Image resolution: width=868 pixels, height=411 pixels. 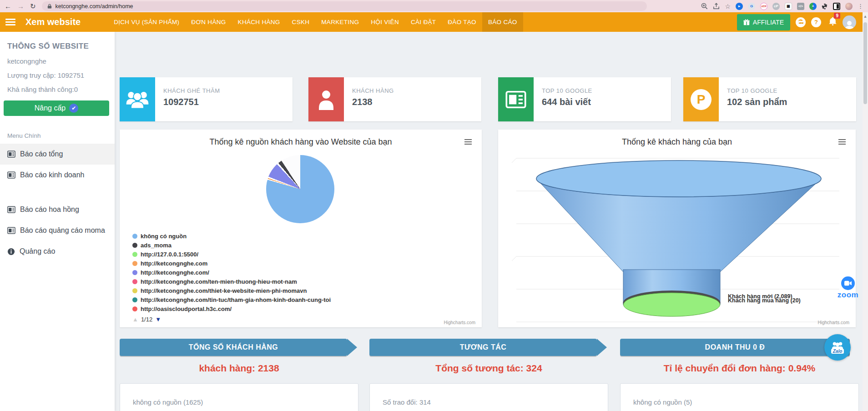 What do you see at coordinates (53, 22) in the screenshot?
I see `view-website-link: Xem website` at bounding box center [53, 22].